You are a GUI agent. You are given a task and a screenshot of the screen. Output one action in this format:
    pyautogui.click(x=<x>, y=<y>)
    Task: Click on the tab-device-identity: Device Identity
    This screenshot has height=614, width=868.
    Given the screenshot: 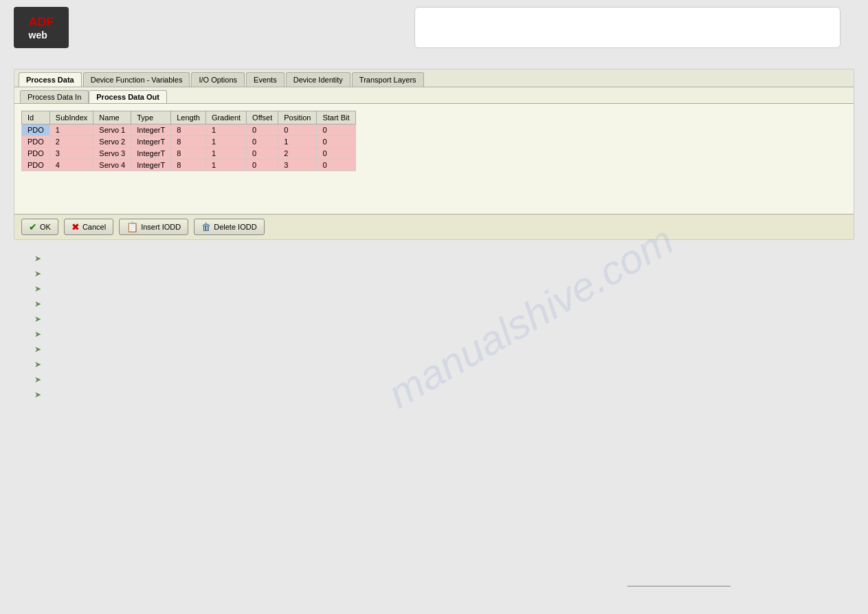 What is the action you would take?
    pyautogui.click(x=318, y=80)
    